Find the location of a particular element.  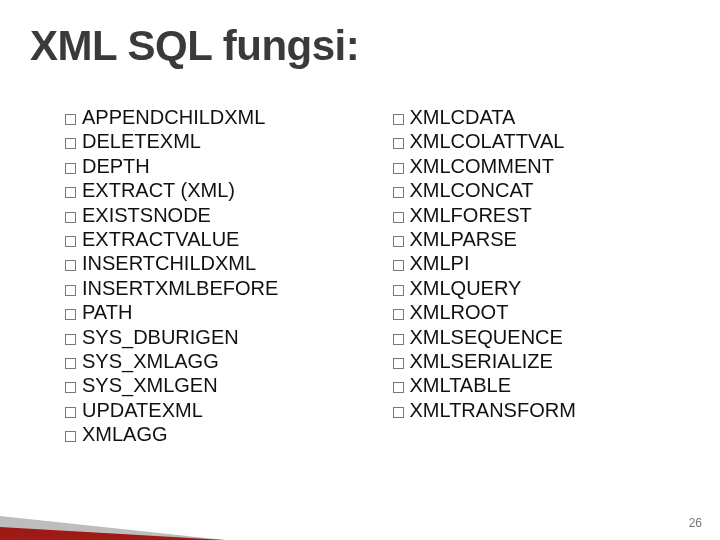

list-item-label: PATH is located at coordinates (107, 312).